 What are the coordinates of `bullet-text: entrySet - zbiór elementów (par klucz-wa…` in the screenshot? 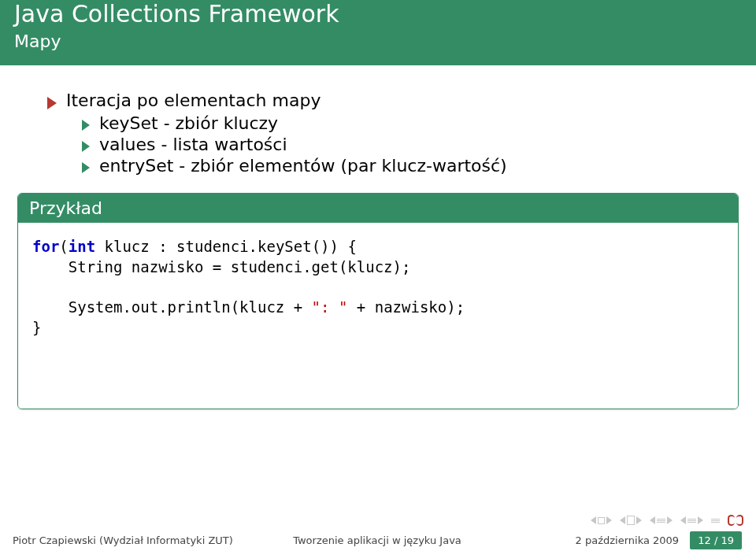 It's located at (303, 165).